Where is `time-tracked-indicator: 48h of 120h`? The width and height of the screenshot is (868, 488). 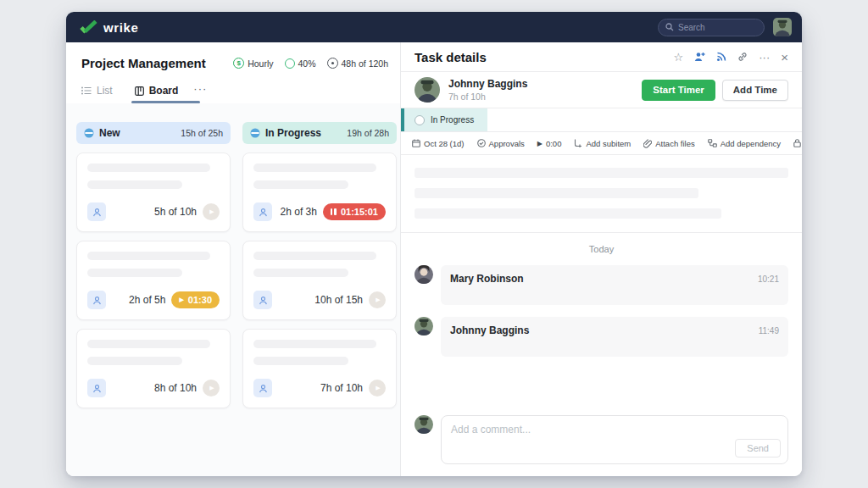 time-tracked-indicator: 48h of 120h is located at coordinates (358, 63).